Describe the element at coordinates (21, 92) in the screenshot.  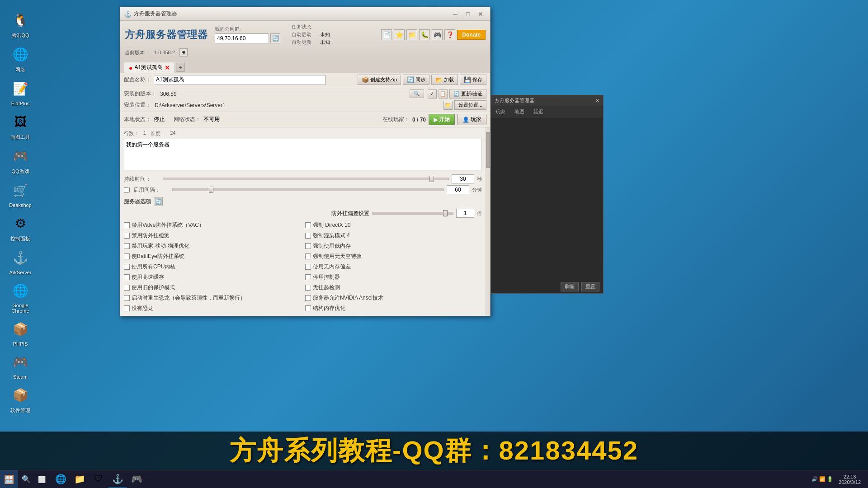
I see `desktop-icon-editplus: 📝 EidtPlus` at that location.